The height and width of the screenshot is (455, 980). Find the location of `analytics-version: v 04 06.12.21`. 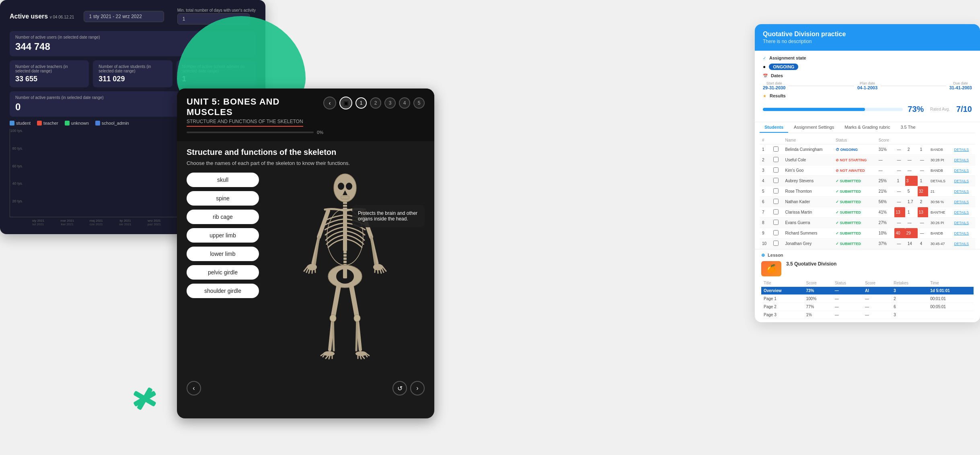

analytics-version: v 04 06.12.21 is located at coordinates (62, 17).